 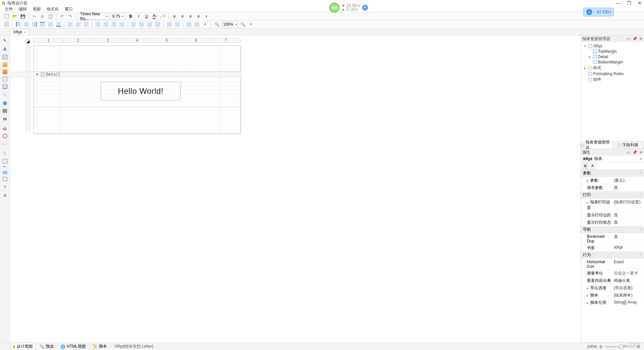 What do you see at coordinates (69, 9) in the screenshot?
I see `menu-window: 窗口` at bounding box center [69, 9].